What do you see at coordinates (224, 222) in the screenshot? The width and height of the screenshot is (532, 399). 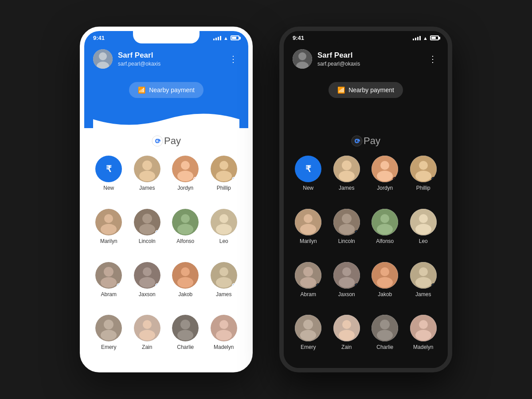 I see `face-svg-leo` at bounding box center [224, 222].